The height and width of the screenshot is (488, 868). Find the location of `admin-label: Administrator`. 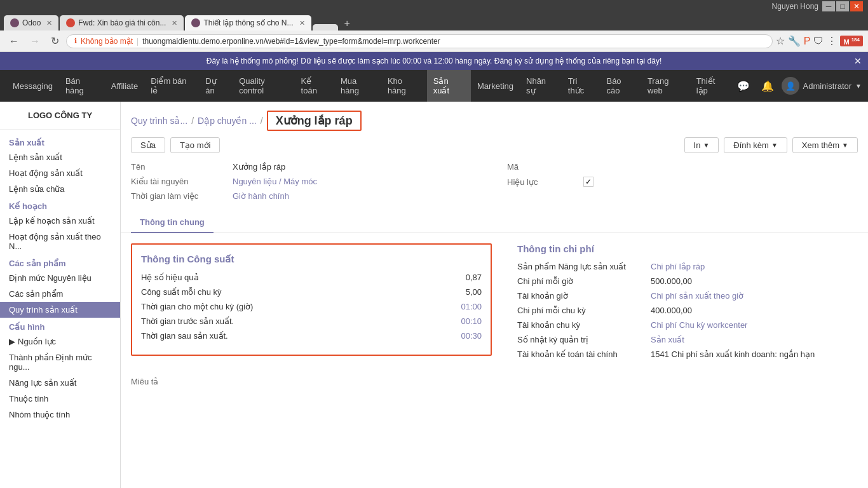

admin-label: Administrator is located at coordinates (827, 86).